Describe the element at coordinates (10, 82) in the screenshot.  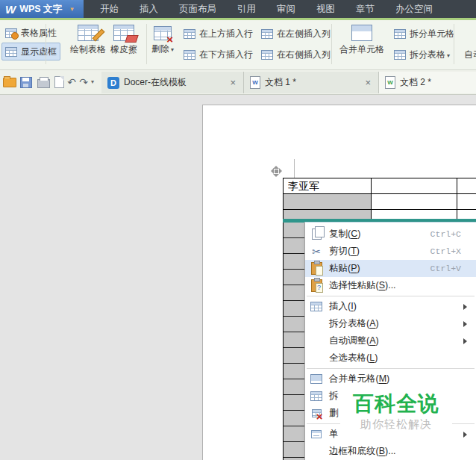
I see `open-folder-icon` at that location.